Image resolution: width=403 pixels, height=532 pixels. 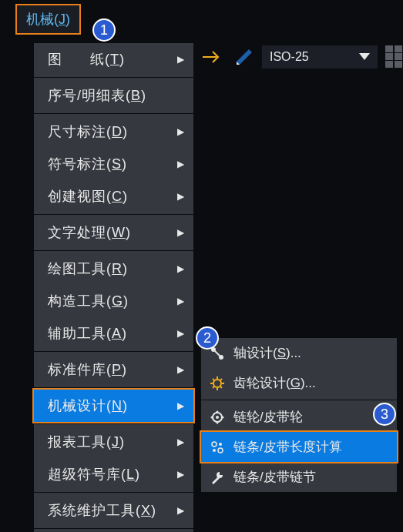 I want to click on menu-item-2: 尺寸标注(D)▶, so click(x=114, y=132).